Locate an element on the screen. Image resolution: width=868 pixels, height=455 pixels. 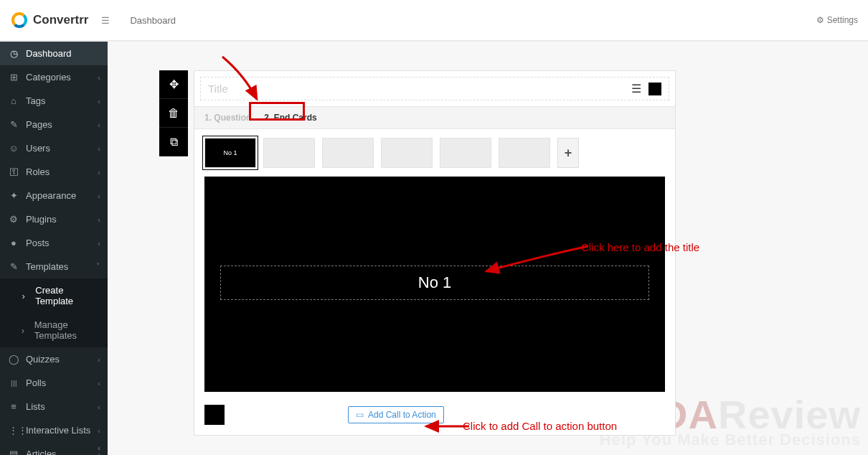
quizzes-icon: ◯ is located at coordinates (14, 359).